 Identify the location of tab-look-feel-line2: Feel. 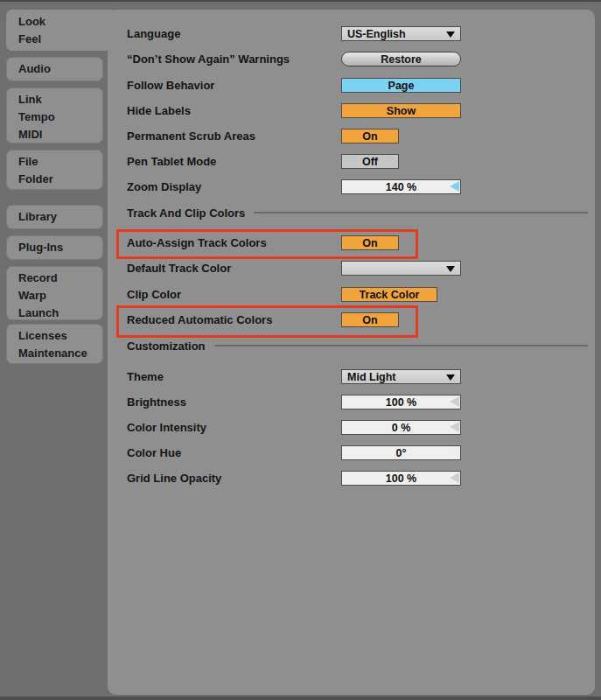
(65, 39).